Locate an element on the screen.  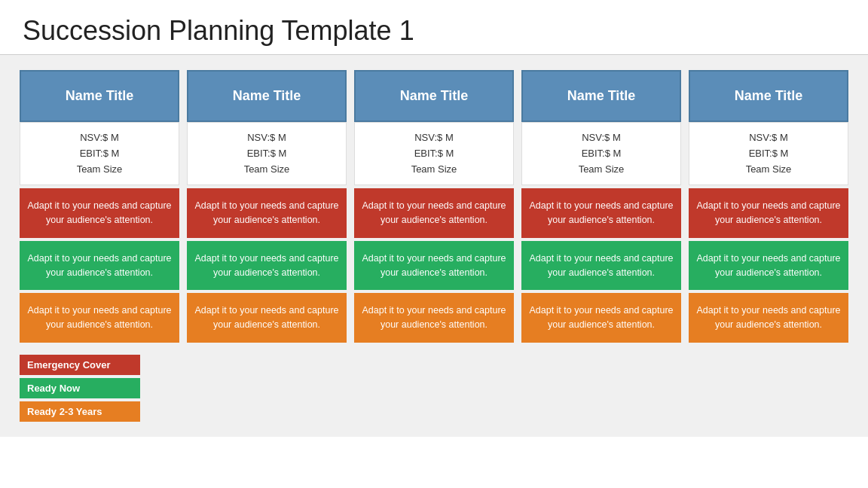
page-header: Succession Planning Template 1 is located at coordinates (434, 27).